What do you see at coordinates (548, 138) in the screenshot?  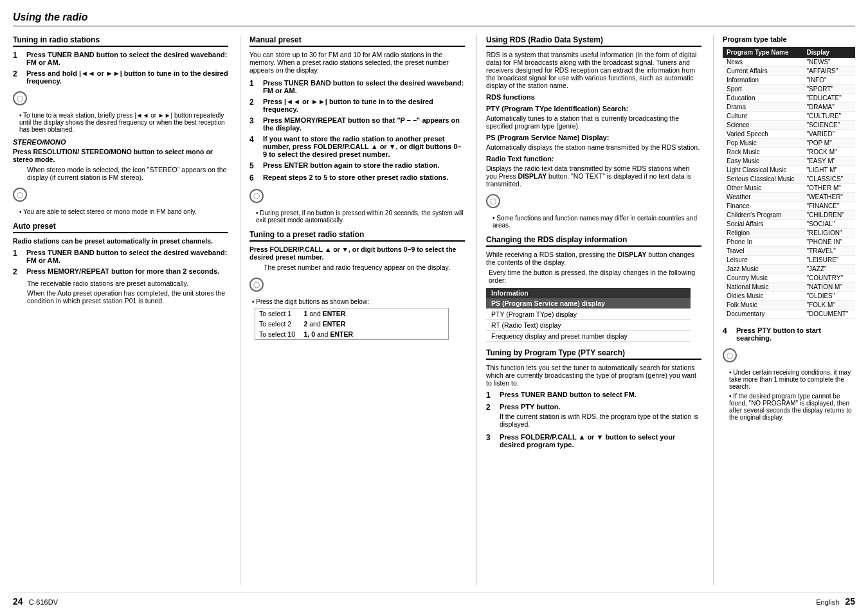 I see `ps-title-text: PS (Program Service Name) Display:` at bounding box center [548, 138].